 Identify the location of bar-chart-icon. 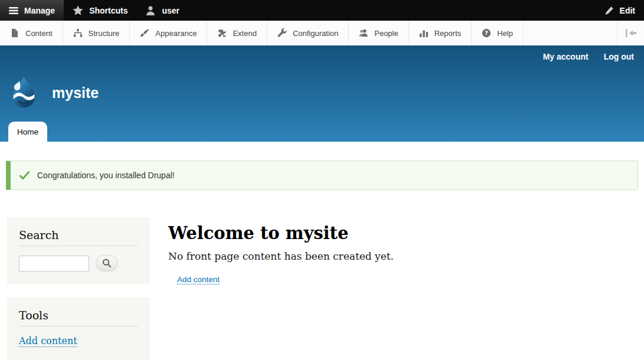
(424, 33).